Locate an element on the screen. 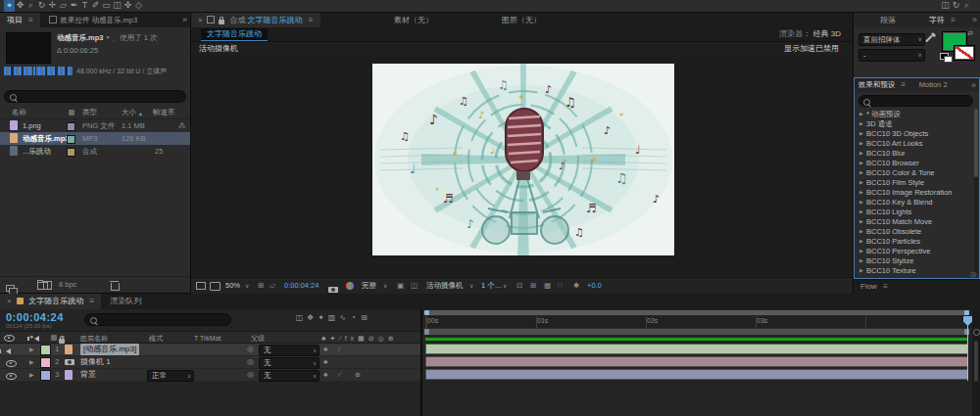 Image resolution: width=980 pixels, height=416 pixels. orbit-camera-tool: ↻ is located at coordinates (41, 6).